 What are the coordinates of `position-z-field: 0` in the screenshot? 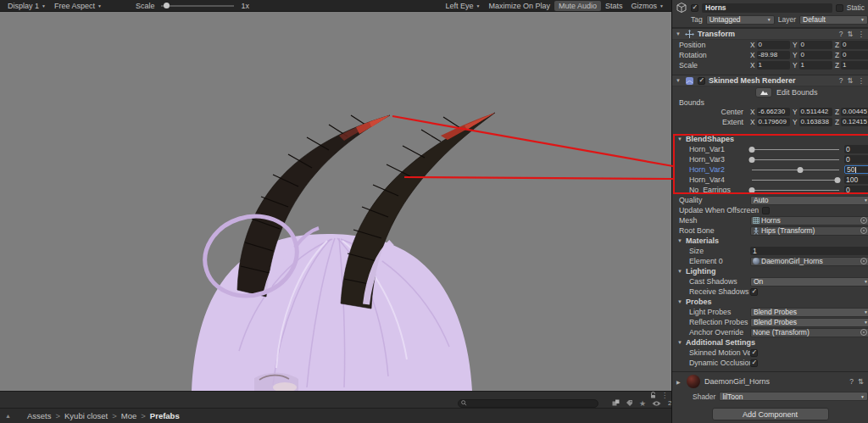 It's located at (854, 45).